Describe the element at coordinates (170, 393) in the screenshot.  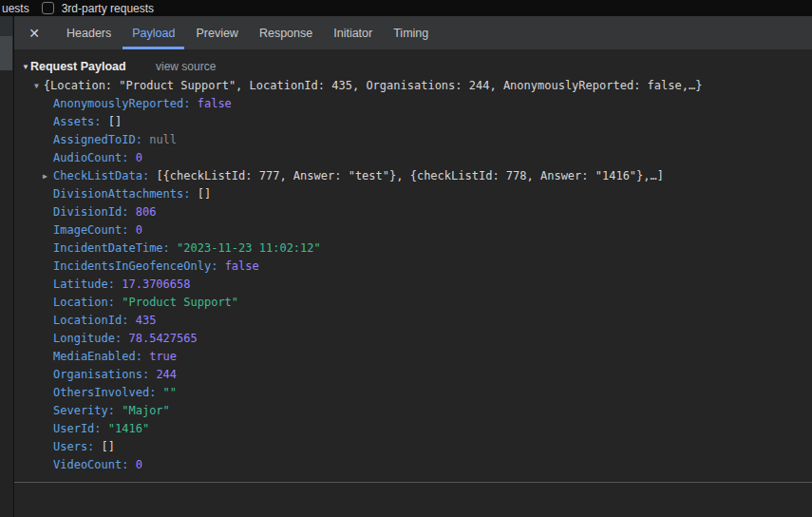
I see `property-value: ""` at that location.